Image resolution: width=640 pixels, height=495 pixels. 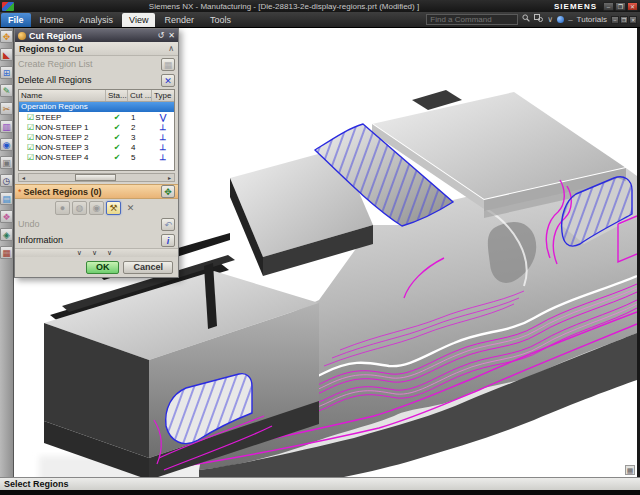 I want to click on collapse-chevron-icon: ∧, so click(x=171, y=48).